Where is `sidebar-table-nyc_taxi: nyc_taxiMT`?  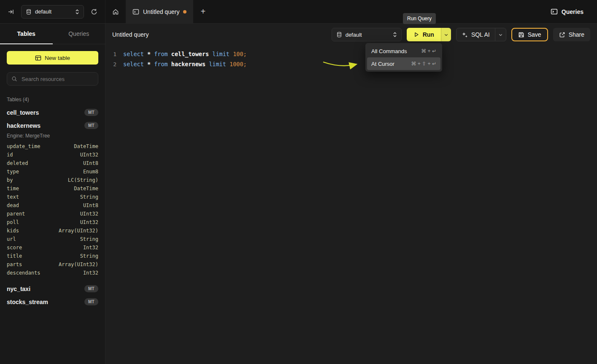 sidebar-table-nyc_taxi: nyc_taxiMT is located at coordinates (52, 289).